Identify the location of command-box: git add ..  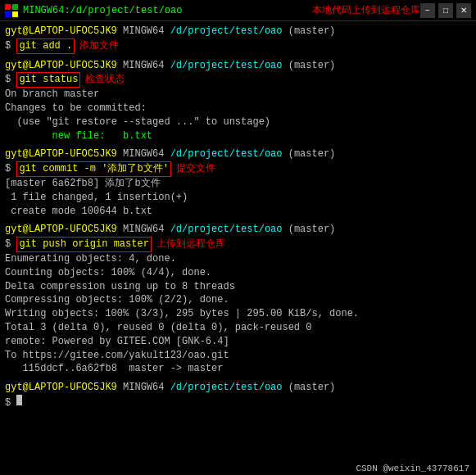
(46, 46).